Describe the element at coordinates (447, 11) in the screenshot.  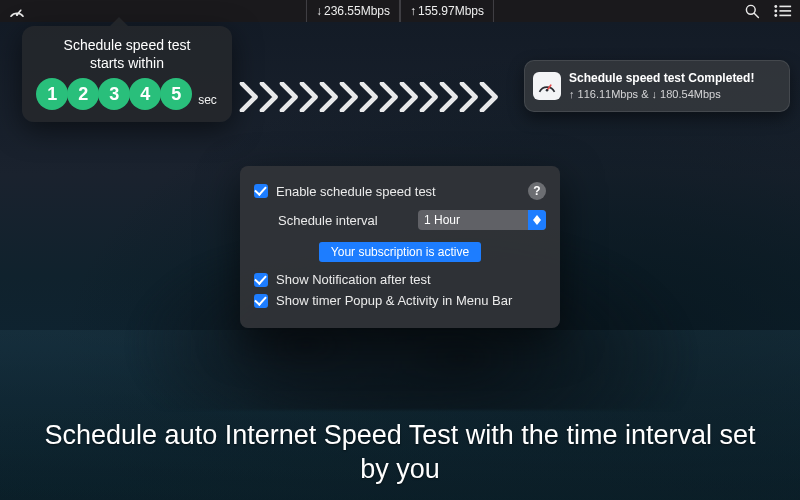
I see `upload-speed-indicator: ↑ 155.97Mbps` at that location.